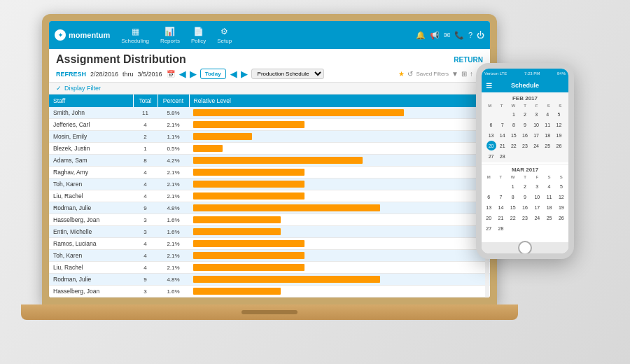 The height and width of the screenshot is (364, 630). Describe the element at coordinates (447, 35) in the screenshot. I see `mail-icon: ✉` at that location.